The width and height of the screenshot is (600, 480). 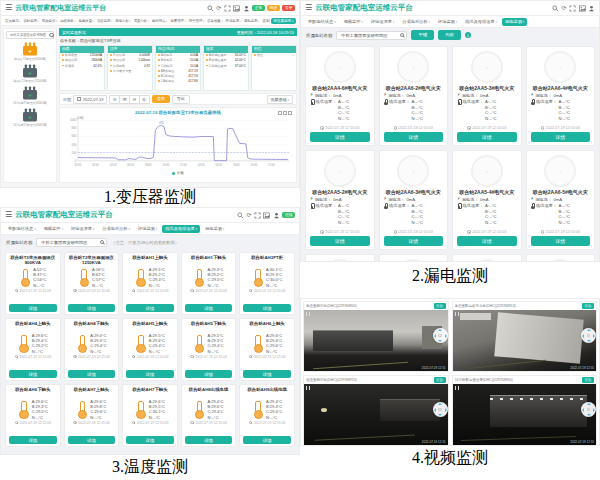 What do you see at coordinates (144, 100) in the screenshot?
I see `period-button: 年` at bounding box center [144, 100].